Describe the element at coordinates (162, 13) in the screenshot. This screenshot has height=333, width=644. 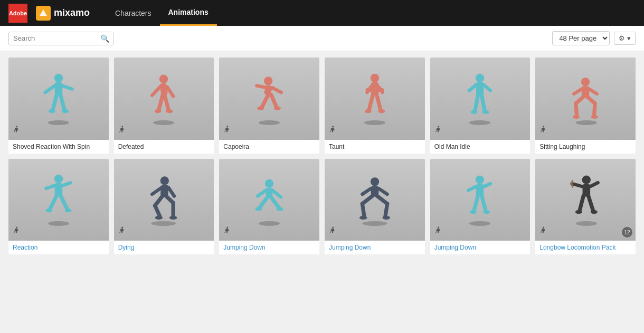
I see `nav-links: Characters Animations` at that location.